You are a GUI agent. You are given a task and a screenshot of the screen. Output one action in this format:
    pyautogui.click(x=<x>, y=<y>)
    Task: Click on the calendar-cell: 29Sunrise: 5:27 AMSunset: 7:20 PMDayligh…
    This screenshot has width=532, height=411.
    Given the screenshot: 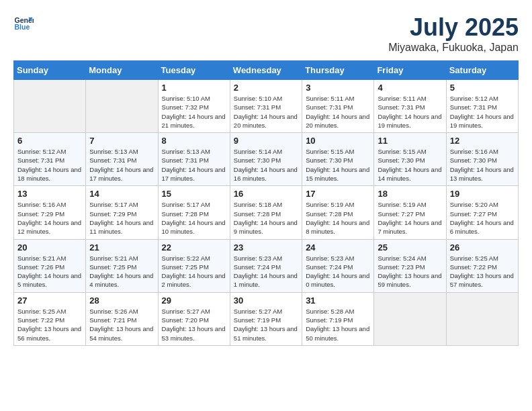 What is the action you would take?
    pyautogui.click(x=193, y=318)
    